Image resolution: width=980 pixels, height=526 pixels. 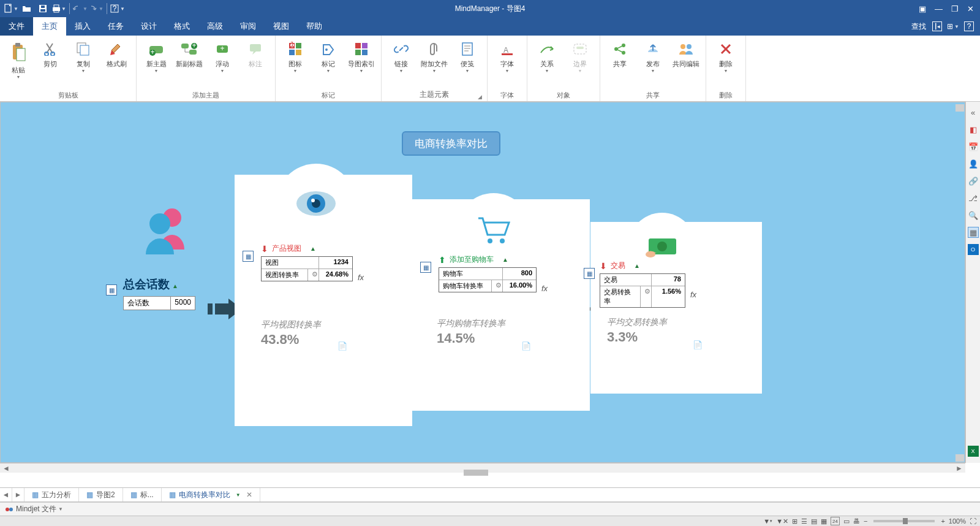 I want to click on publish-button: 发布▼, so click(x=653, y=56).